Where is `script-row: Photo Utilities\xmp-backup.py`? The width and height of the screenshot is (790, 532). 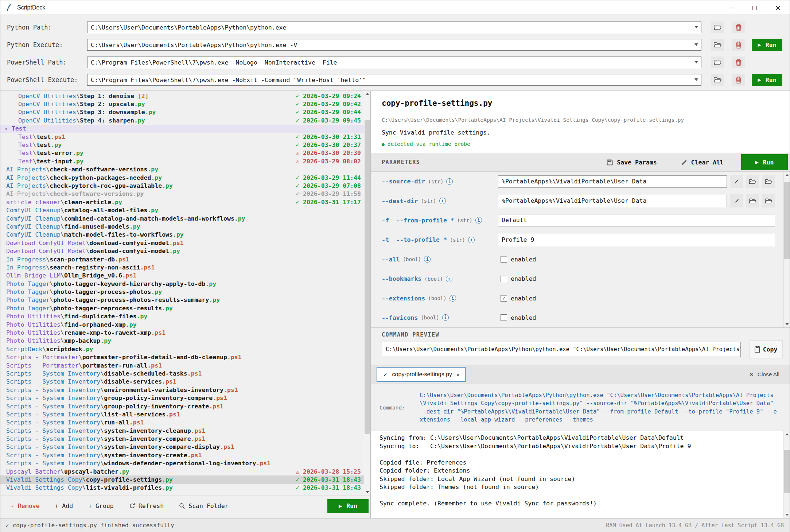
script-row: Photo Utilities\xmp-backup.py is located at coordinates (182, 341).